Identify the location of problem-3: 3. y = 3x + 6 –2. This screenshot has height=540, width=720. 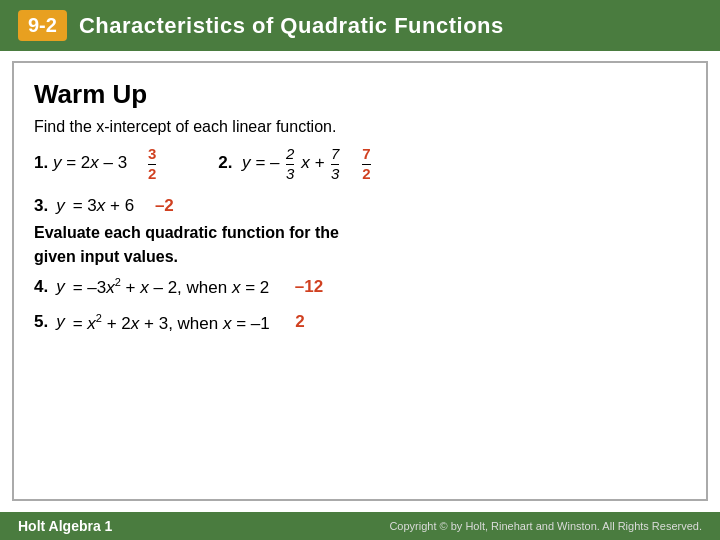
(360, 206).